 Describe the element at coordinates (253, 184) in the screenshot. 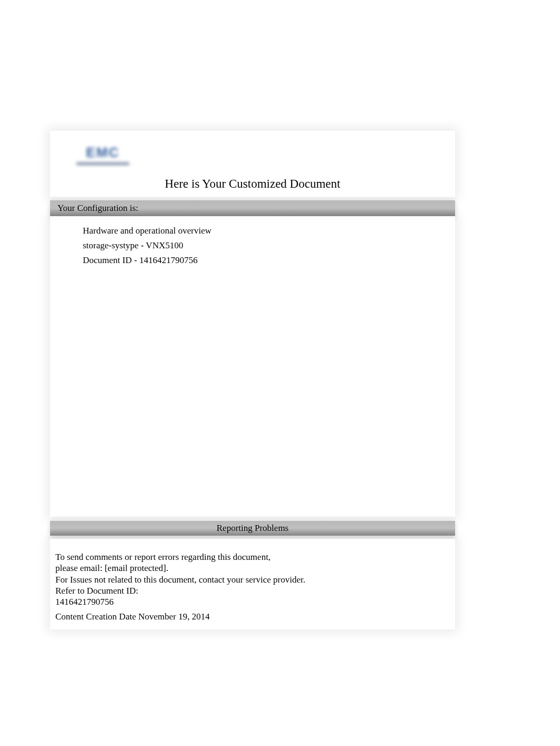

I see `document-title: Here is Your Customized Document` at that location.